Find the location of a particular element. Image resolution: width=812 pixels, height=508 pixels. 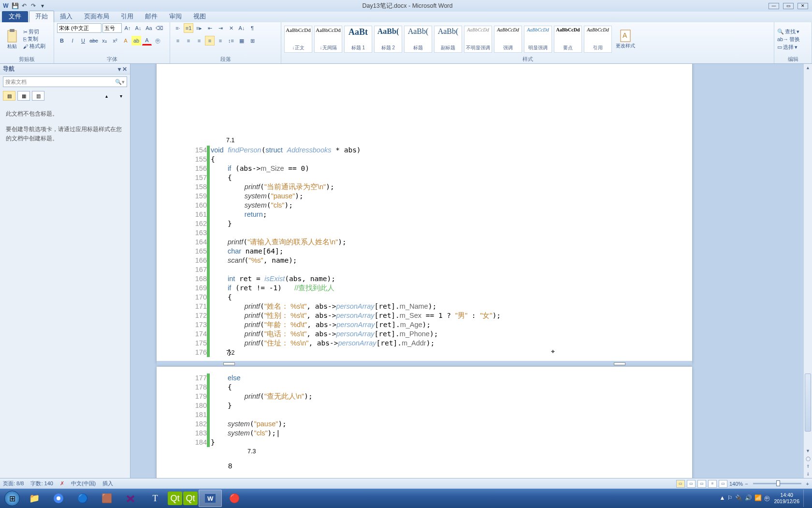

view-fullscreen: ▭ is located at coordinates (691, 484).